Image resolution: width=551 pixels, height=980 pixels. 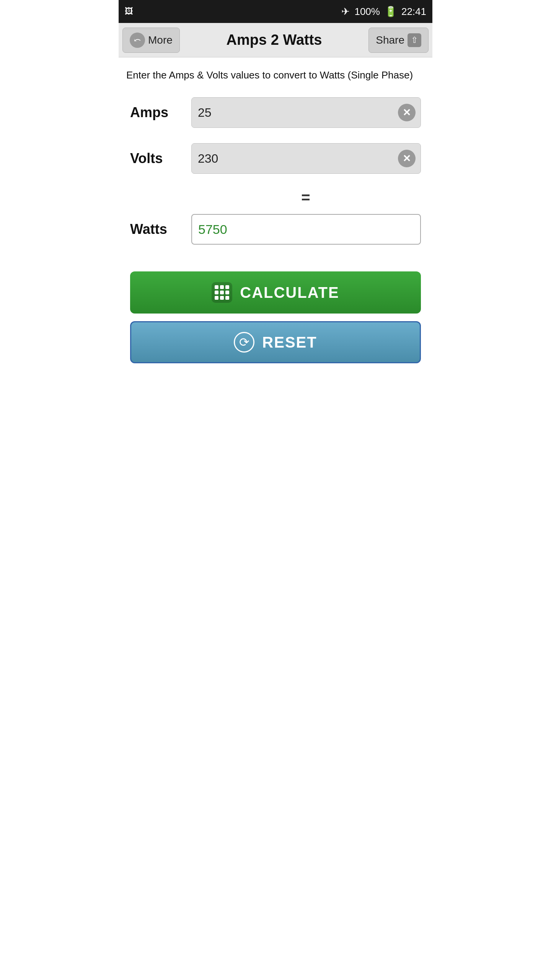 What do you see at coordinates (213, 230) in the screenshot?
I see `watts-result: 5750` at bounding box center [213, 230].